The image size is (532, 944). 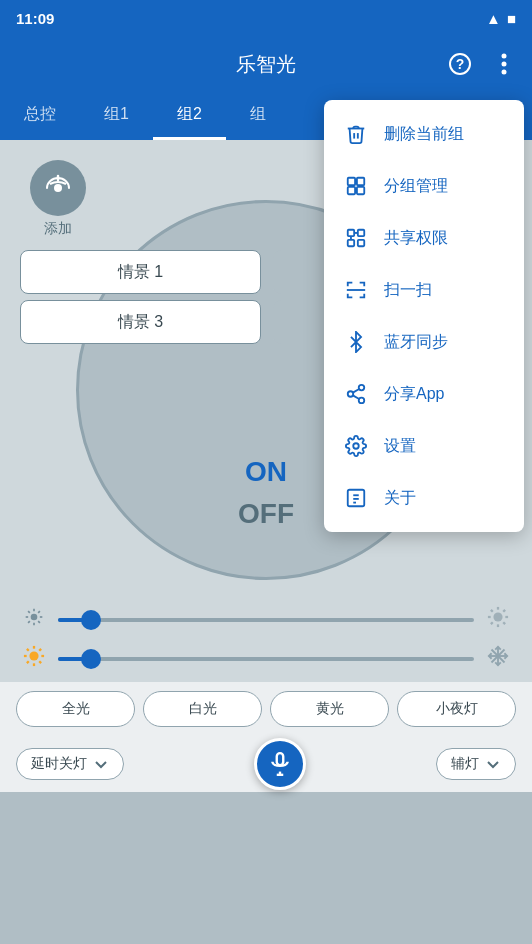 I want to click on more-button, so click(x=504, y=64).